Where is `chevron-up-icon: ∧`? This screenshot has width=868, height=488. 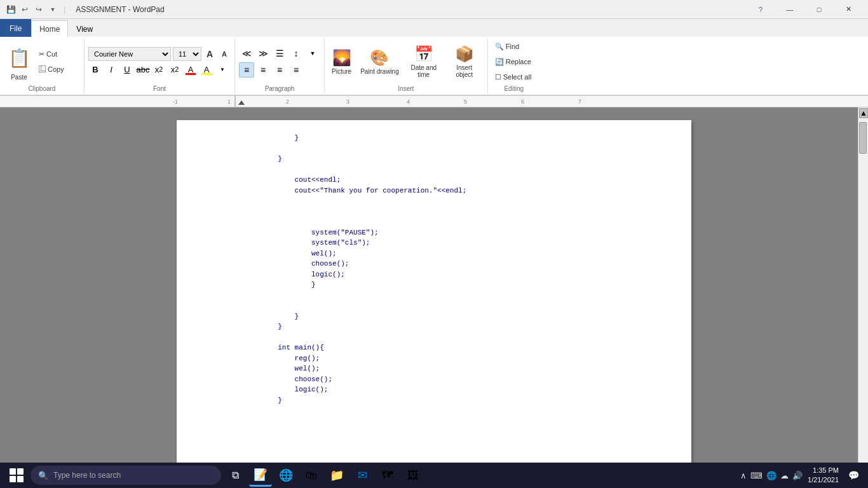
chevron-up-icon: ∧ is located at coordinates (743, 475).